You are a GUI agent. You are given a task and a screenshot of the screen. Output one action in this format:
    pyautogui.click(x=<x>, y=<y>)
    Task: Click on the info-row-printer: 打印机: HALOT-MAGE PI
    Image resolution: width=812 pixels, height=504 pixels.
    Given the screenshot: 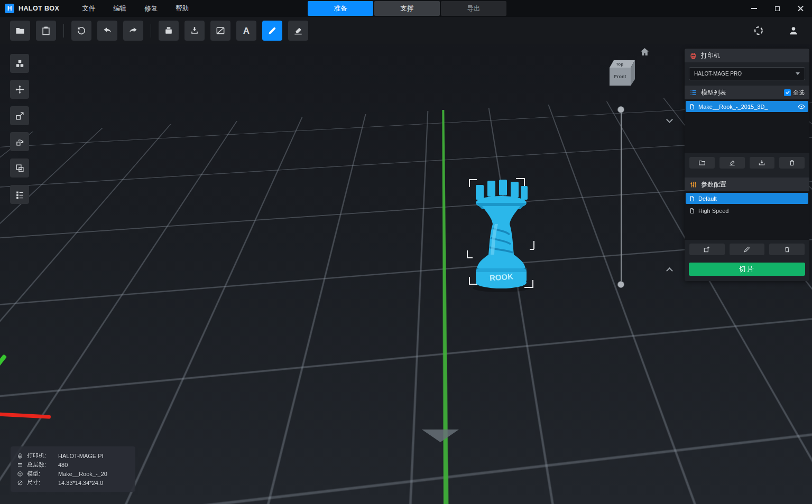 What is the action you would take?
    pyautogui.click(x=73, y=455)
    